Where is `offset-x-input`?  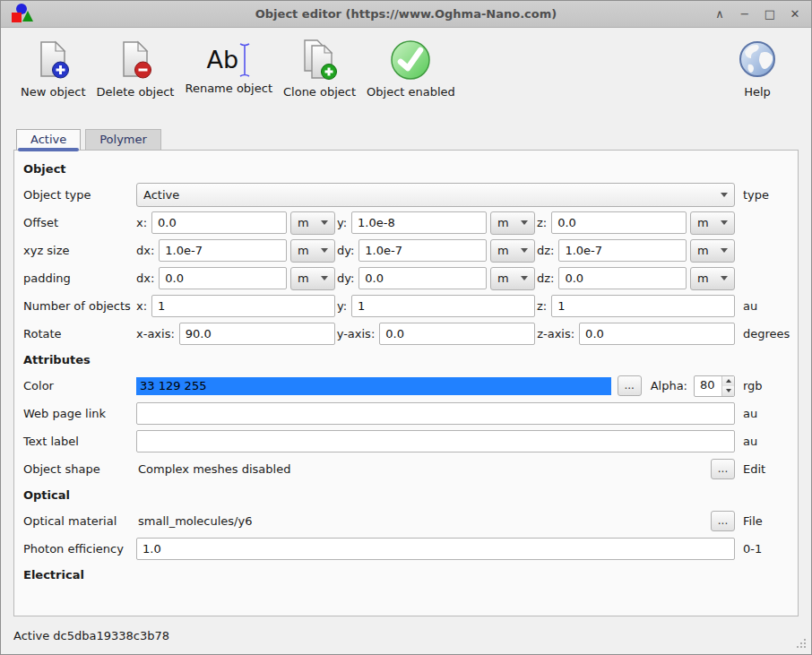 offset-x-input is located at coordinates (219, 222).